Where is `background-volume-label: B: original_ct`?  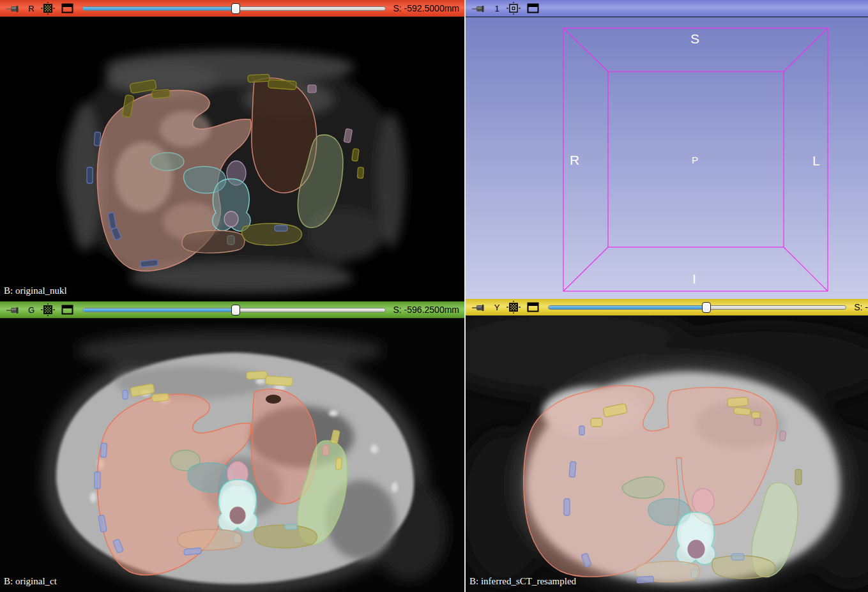
background-volume-label: B: original_ct is located at coordinates (31, 581).